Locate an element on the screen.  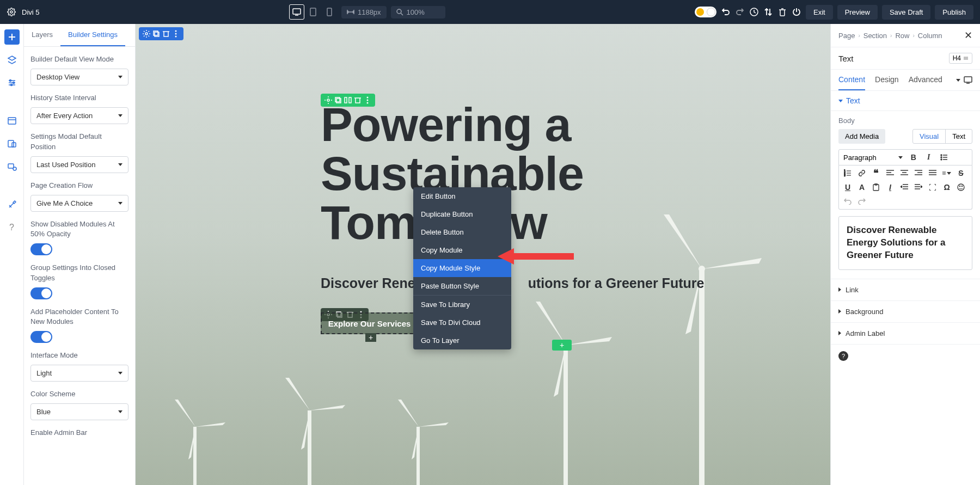
interface-mode-select: Light is located at coordinates (79, 373).